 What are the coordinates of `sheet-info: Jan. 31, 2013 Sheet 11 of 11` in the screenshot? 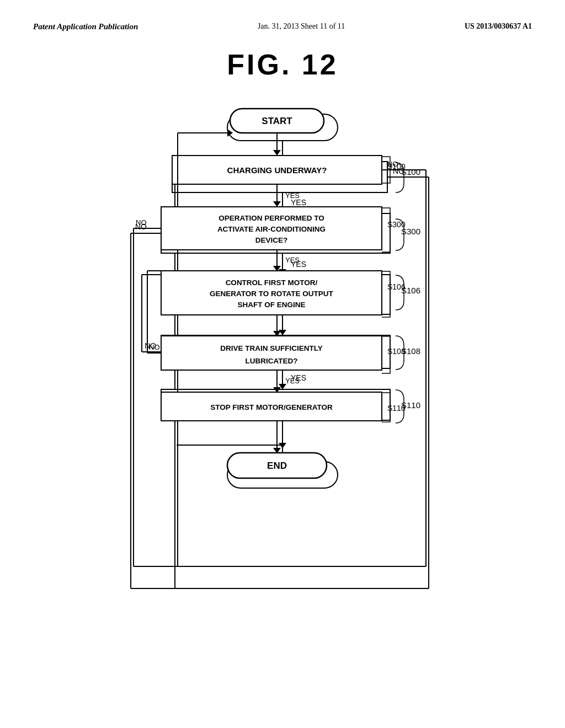 It's located at (301, 26).